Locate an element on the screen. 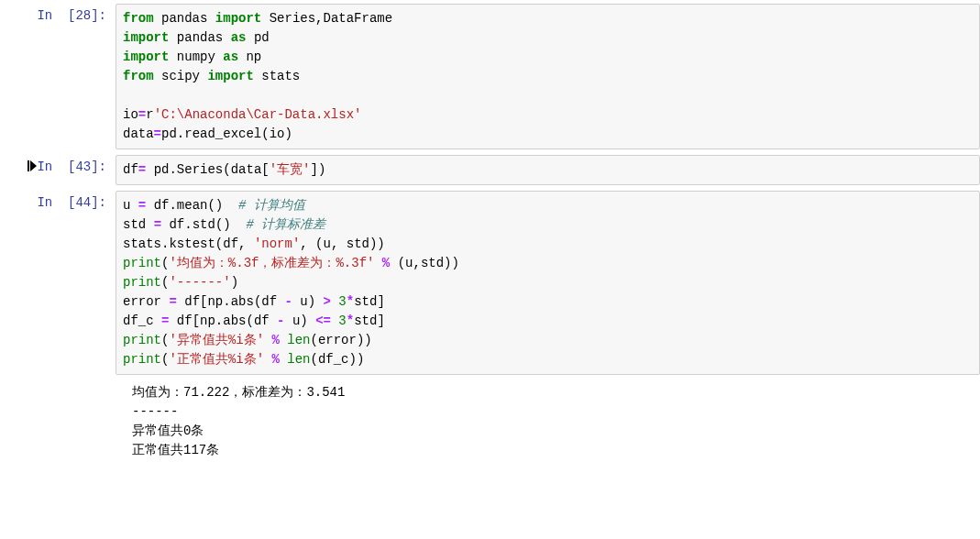  code-cell: In [43]:df= pd.Series(data['车宽']) is located at coordinates (490, 170).